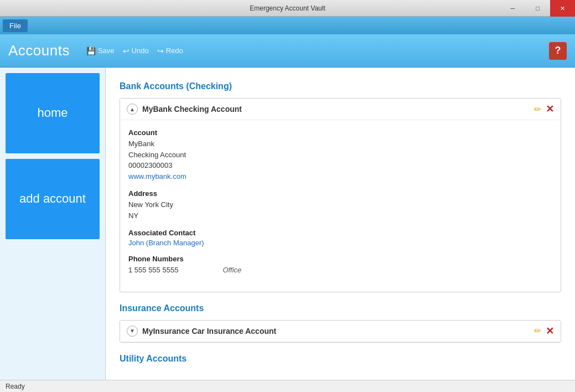  I want to click on account-url: www.mybank.com, so click(157, 176).